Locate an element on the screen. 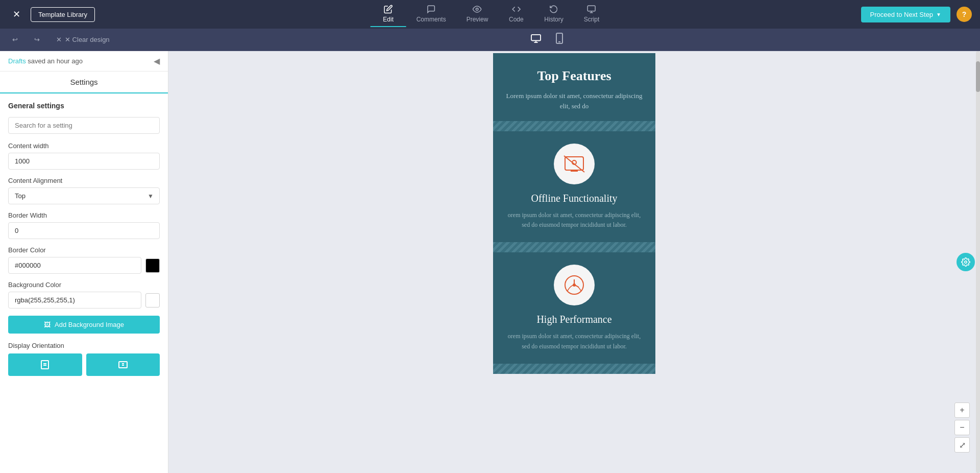  background-color-swatch is located at coordinates (153, 300).